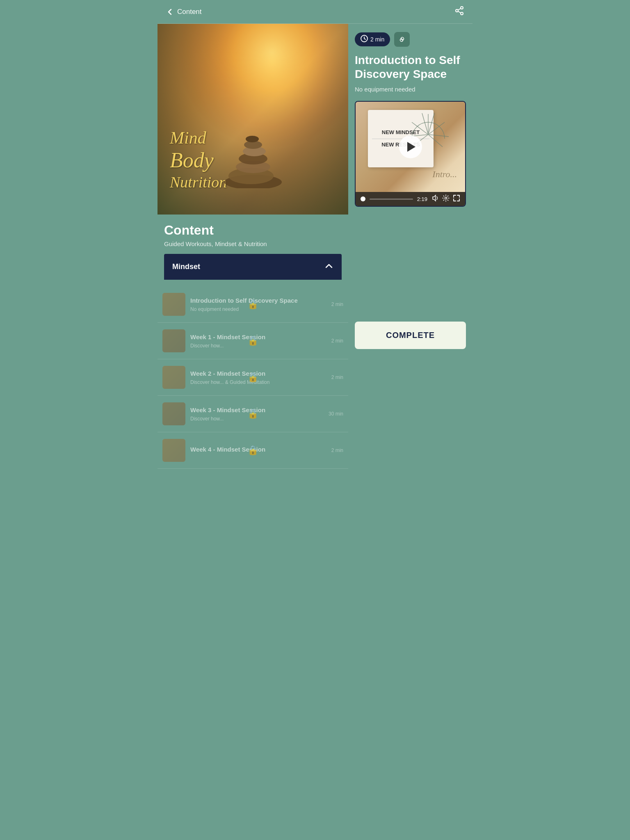 The width and height of the screenshot is (630, 840). Describe the element at coordinates (410, 67) in the screenshot. I see `video-title: Introduction to Self Discovery Space` at that location.